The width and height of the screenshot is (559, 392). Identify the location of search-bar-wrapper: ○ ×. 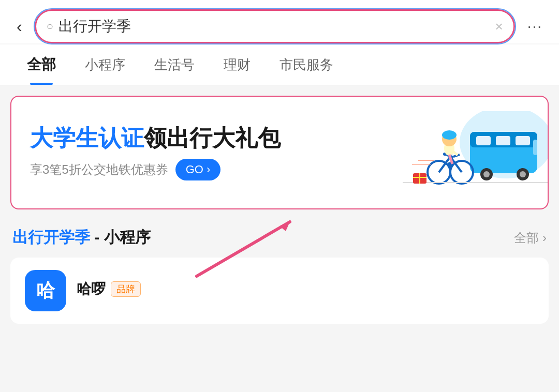
(275, 26).